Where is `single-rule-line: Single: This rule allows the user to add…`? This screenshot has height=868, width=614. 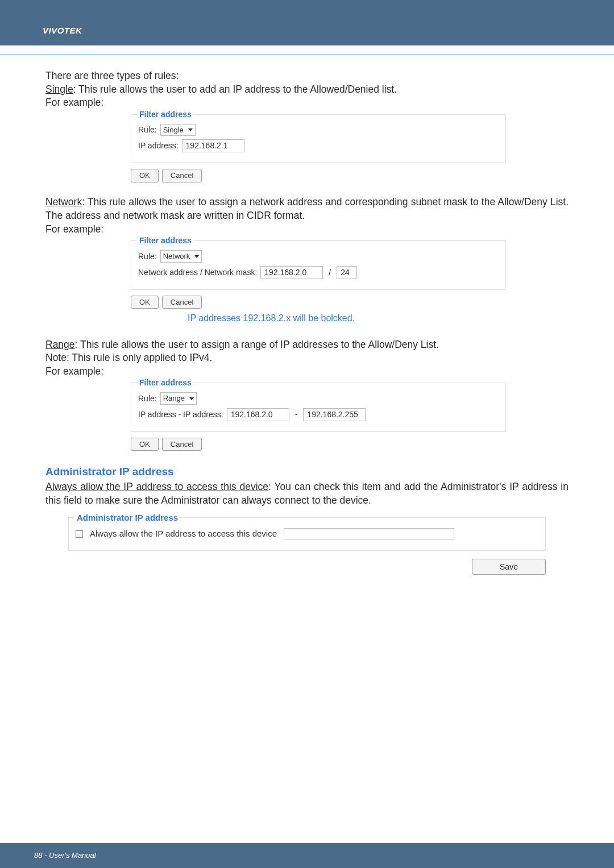
single-rule-line: Single: This rule allows the user to add… is located at coordinates (307, 90).